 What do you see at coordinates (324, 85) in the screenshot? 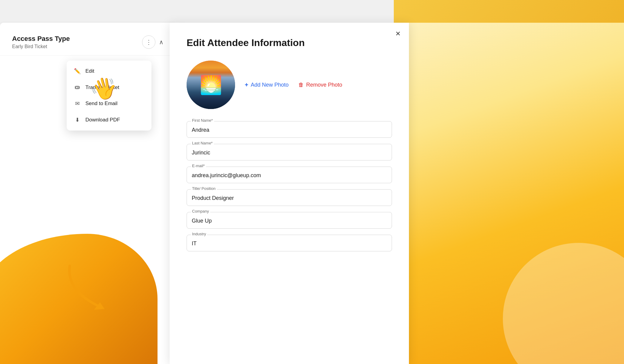
I see `remove-photo-label: Remove Photo` at bounding box center [324, 85].